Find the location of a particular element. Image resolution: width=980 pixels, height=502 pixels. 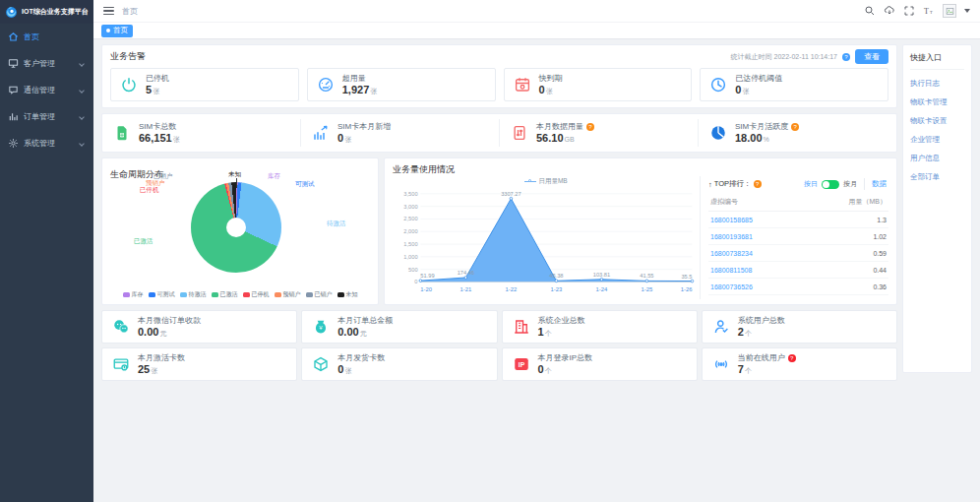

sidebar-item-4: 系统管理 is located at coordinates (47, 144).